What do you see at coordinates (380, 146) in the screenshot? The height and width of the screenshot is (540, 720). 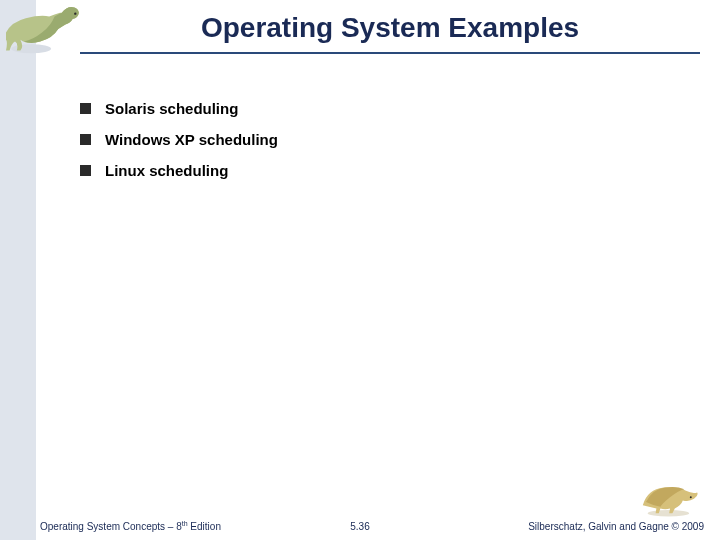 I see `content-area: Solaris scheduling Windows XP scheduling…` at bounding box center [380, 146].